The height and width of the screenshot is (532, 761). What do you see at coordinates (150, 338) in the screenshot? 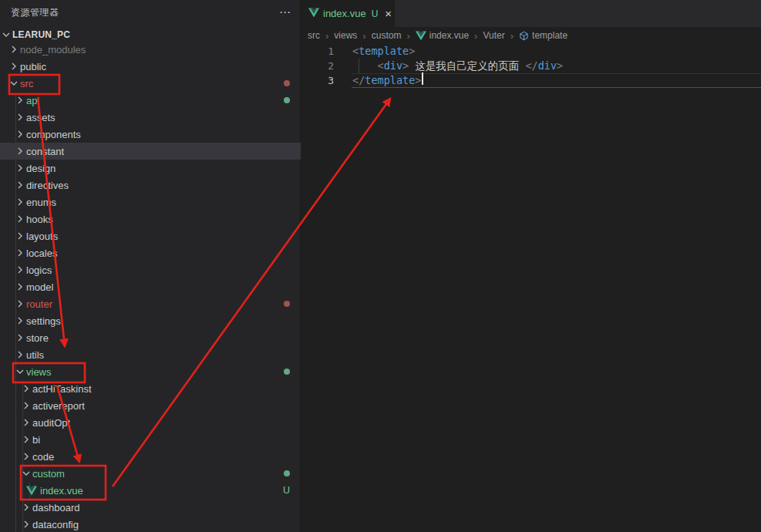
I see `tree-item-store: store` at bounding box center [150, 338].